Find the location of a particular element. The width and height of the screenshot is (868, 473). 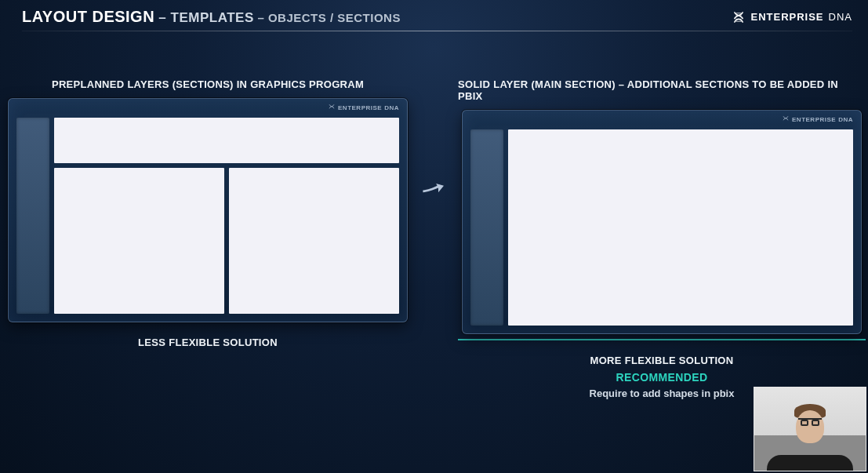

slide-header: LAYOUT DESIGN – TEMPLATES – OBJECTS / SE… is located at coordinates (434, 16).